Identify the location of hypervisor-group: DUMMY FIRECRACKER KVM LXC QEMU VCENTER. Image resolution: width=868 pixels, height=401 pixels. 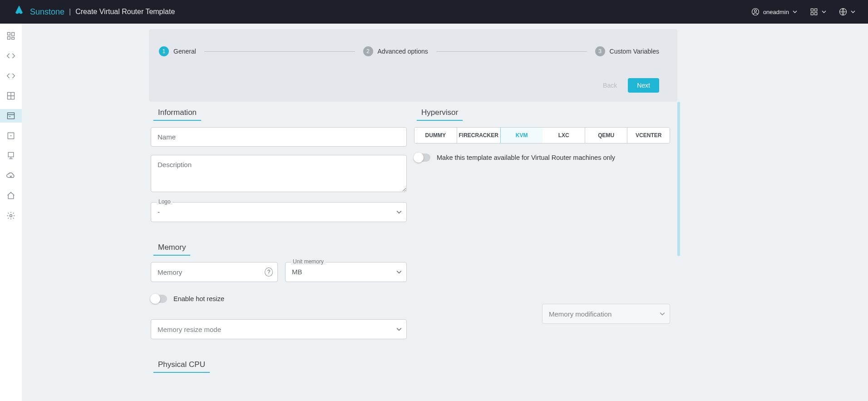
(542, 135).